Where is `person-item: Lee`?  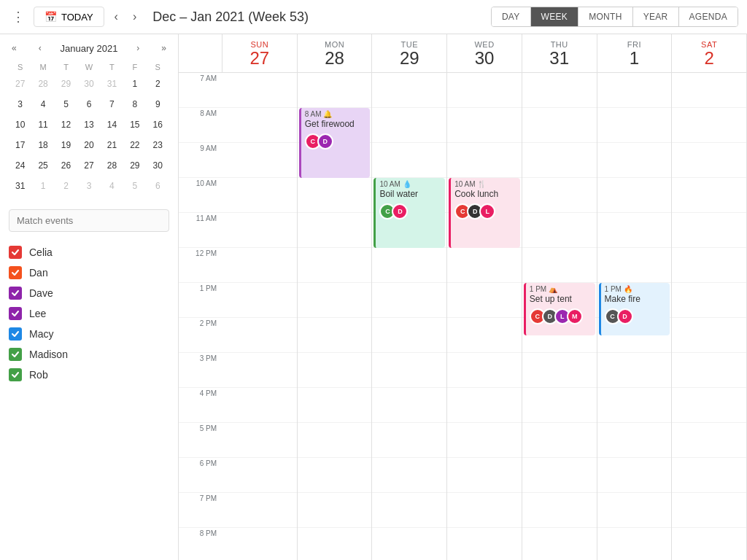 person-item: Lee is located at coordinates (89, 314).